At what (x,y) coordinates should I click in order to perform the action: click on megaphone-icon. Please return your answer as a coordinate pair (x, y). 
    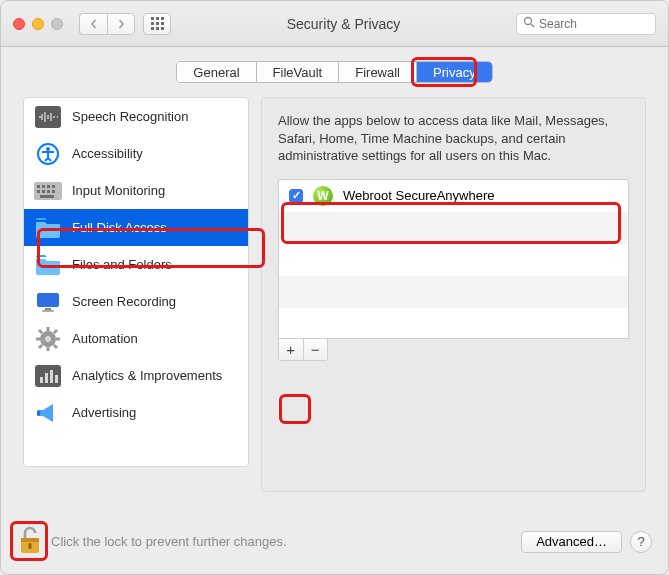
    Looking at the image, I should click on (48, 413).